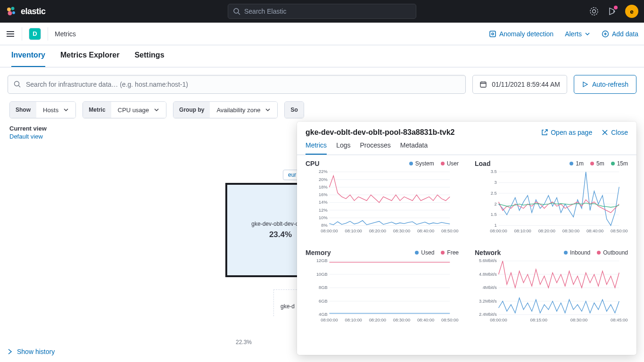 This screenshot has height=362, width=644. Describe the element at coordinates (124, 110) in the screenshot. I see `metric-selector: Metric CPU usage` at that location.